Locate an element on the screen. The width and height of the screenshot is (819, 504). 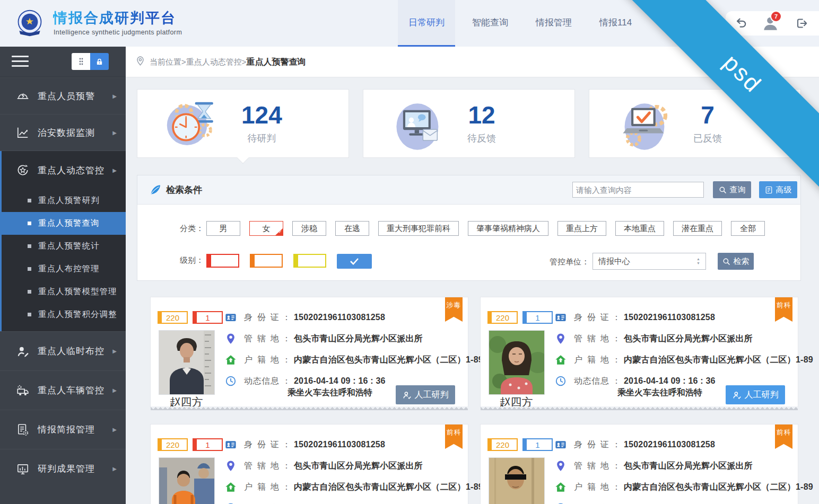
category-key-petition: 重点上方 is located at coordinates (582, 228).